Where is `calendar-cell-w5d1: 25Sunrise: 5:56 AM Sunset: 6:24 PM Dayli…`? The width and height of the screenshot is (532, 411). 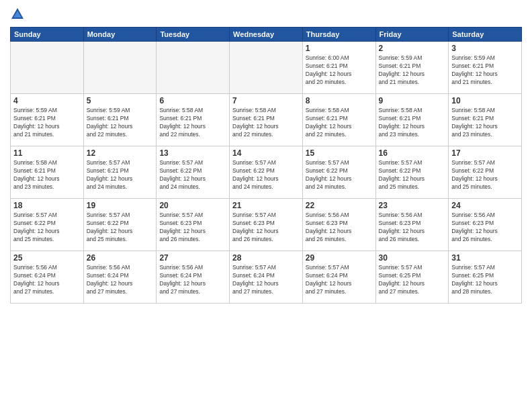
calendar-cell-w5d1: 25Sunrise: 5:56 AM Sunset: 6:24 PM Dayli… is located at coordinates (47, 277).